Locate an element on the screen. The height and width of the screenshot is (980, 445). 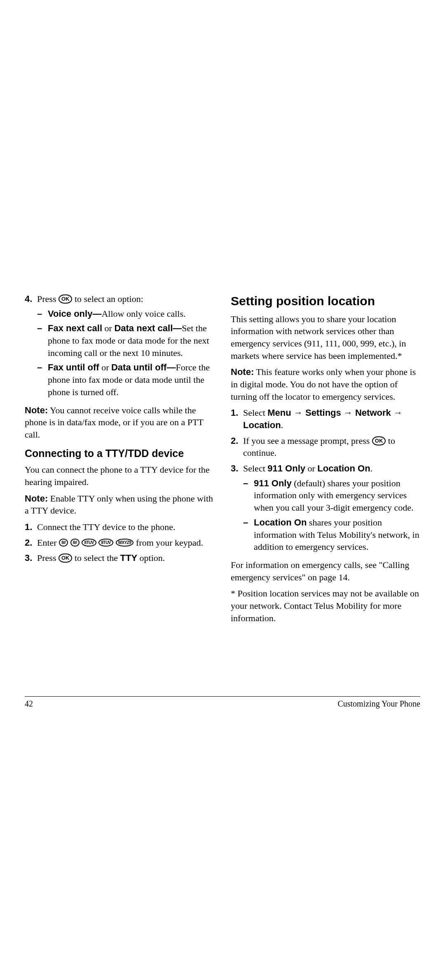
note-paragraph: Note: You cannot receive voice calls whi… is located at coordinates (119, 422).